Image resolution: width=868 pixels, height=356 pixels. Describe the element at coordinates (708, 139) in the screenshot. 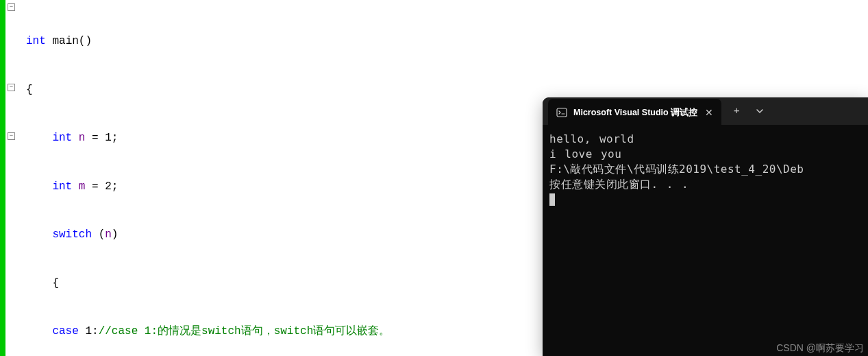

I see `output-line: hello, world` at that location.